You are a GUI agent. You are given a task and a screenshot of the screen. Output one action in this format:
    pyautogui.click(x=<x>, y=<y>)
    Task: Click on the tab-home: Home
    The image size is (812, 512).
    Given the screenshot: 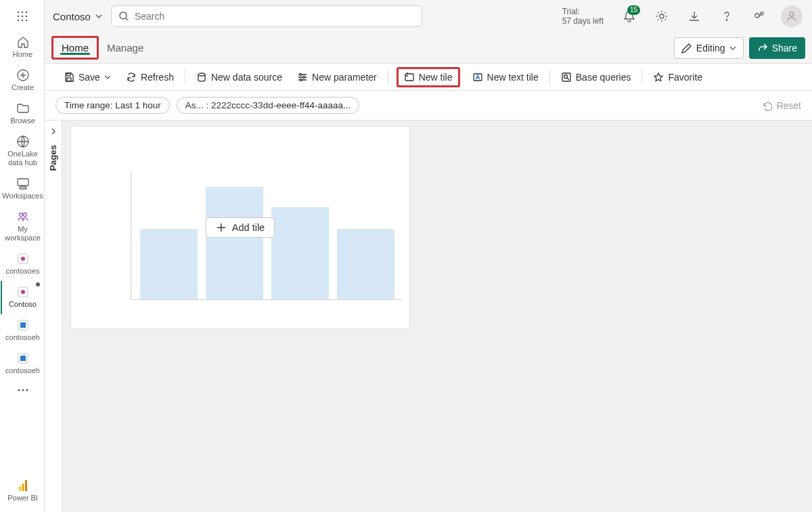 What is the action you would take?
    pyautogui.click(x=75, y=47)
    